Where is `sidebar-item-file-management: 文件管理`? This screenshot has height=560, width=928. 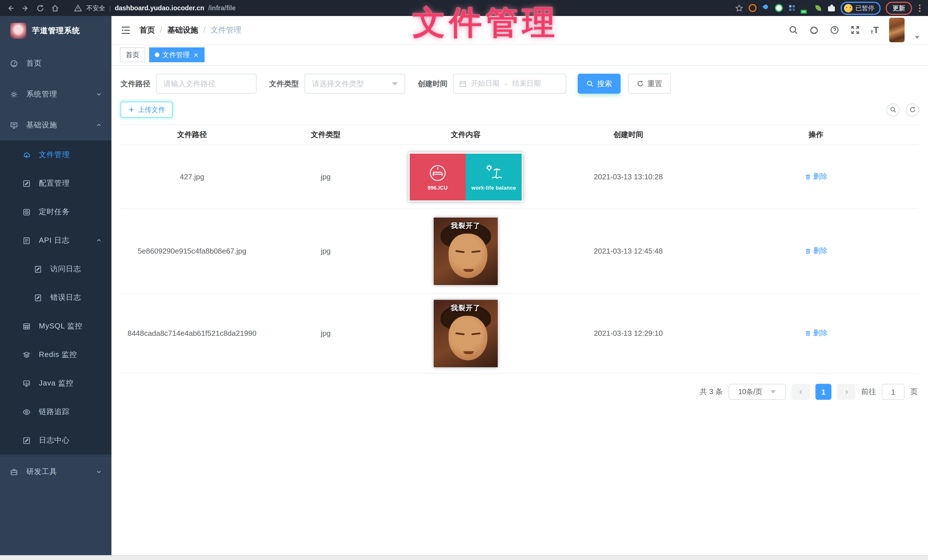
sidebar-item-file-management: 文件管理 is located at coordinates (56, 155).